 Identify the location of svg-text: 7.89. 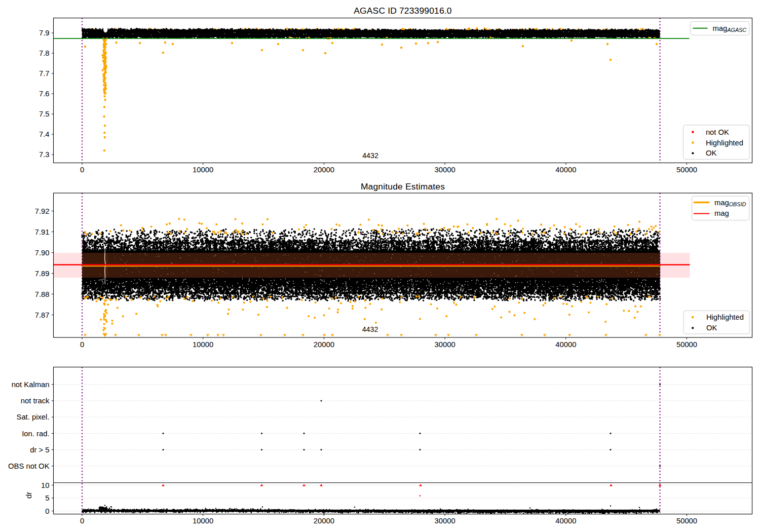
(43, 274).